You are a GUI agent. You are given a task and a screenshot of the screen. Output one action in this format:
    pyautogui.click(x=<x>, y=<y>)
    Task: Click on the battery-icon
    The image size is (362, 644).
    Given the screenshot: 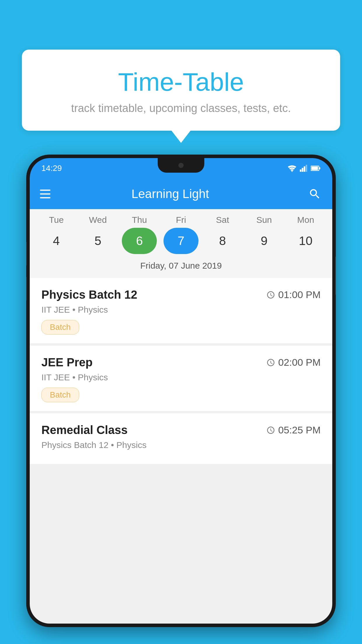 What is the action you would take?
    pyautogui.click(x=316, y=168)
    